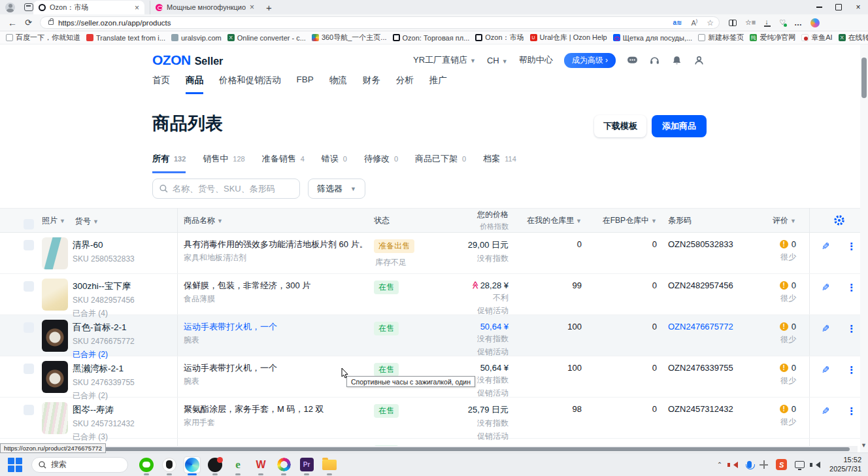 This screenshot has width=868, height=476. What do you see at coordinates (678, 22) in the screenshot?
I see `translate-icon: a≋` at bounding box center [678, 22].